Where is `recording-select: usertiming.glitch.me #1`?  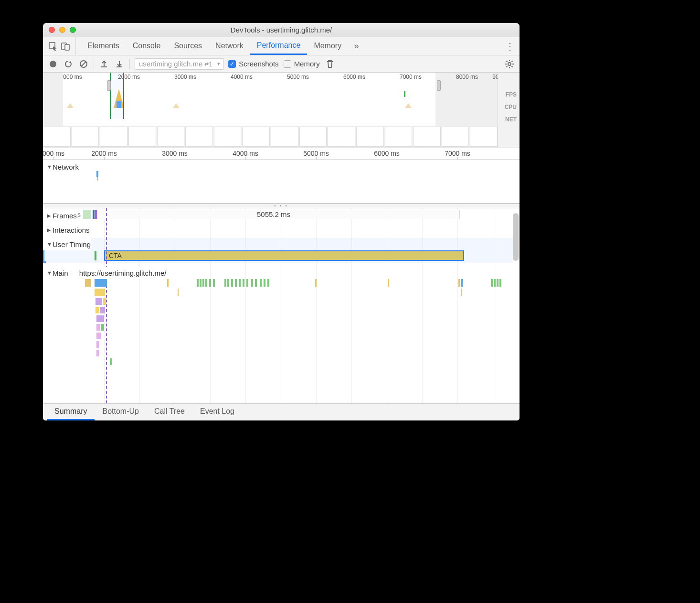 recording-select: usertiming.glitch.me #1 is located at coordinates (179, 64).